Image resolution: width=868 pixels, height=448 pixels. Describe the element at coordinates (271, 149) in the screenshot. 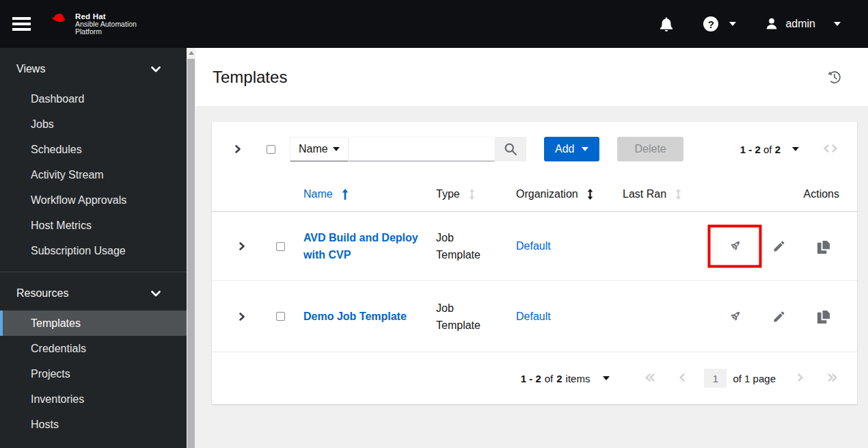

I see `select-all-checkbox` at that location.